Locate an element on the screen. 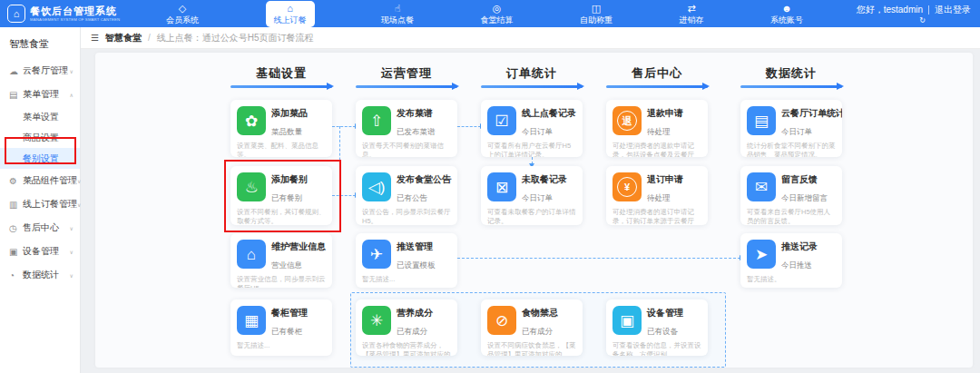 The height and width of the screenshot is (373, 980). nav-item-online-order: ⌂线上订餐 is located at coordinates (290, 15).